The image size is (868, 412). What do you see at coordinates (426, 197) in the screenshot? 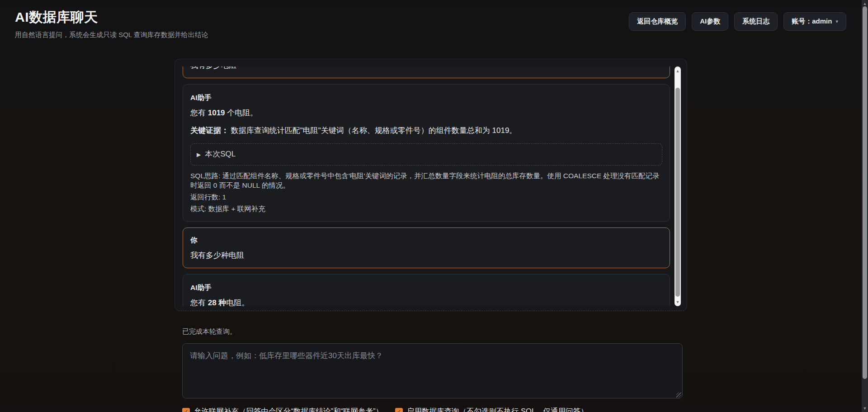
I see `sql-rowcount-text: 返回行数: 1` at bounding box center [426, 197].